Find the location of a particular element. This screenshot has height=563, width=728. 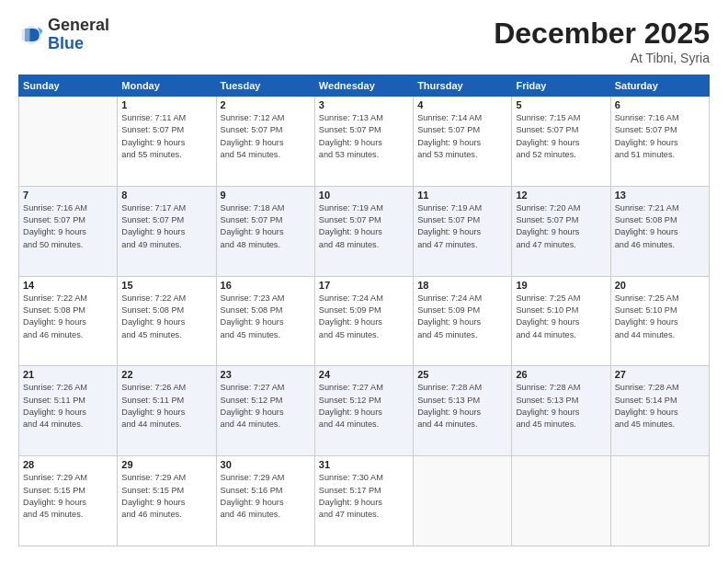

day-number: 27 is located at coordinates (660, 374).